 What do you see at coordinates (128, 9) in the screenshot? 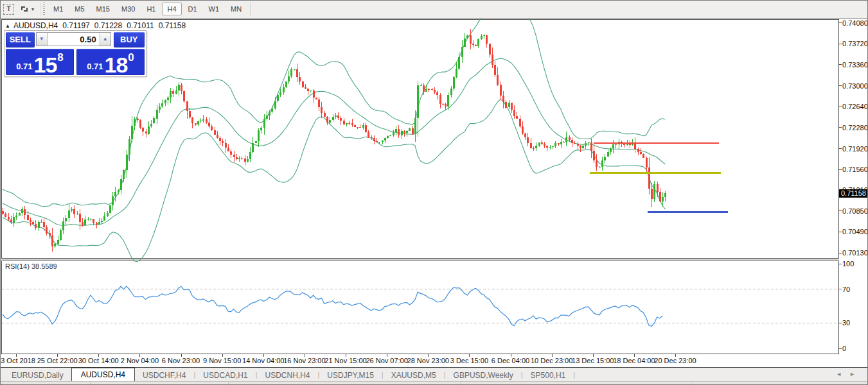
I see `timeframe-button-m30: M30` at bounding box center [128, 9].